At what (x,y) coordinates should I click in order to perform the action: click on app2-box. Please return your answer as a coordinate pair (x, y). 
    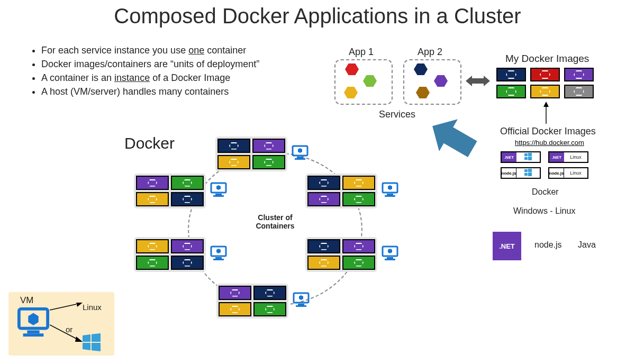
    Looking at the image, I should click on (432, 82).